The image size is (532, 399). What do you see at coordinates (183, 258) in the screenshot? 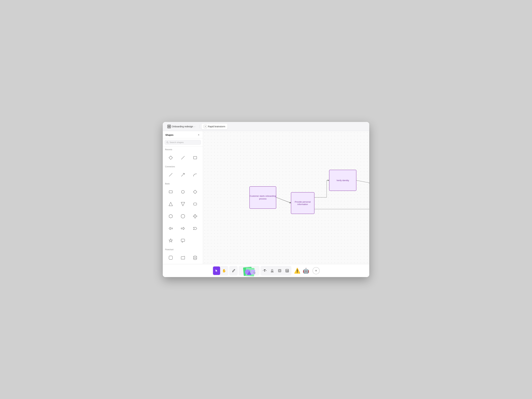
I see `flowchart-grid` at bounding box center [183, 258].